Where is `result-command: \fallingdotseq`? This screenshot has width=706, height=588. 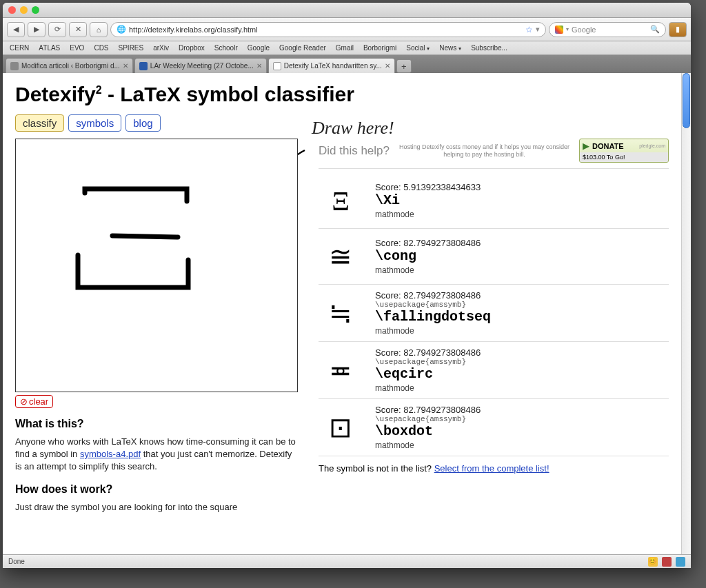
result-command: \fallingdotseq is located at coordinates (522, 317).